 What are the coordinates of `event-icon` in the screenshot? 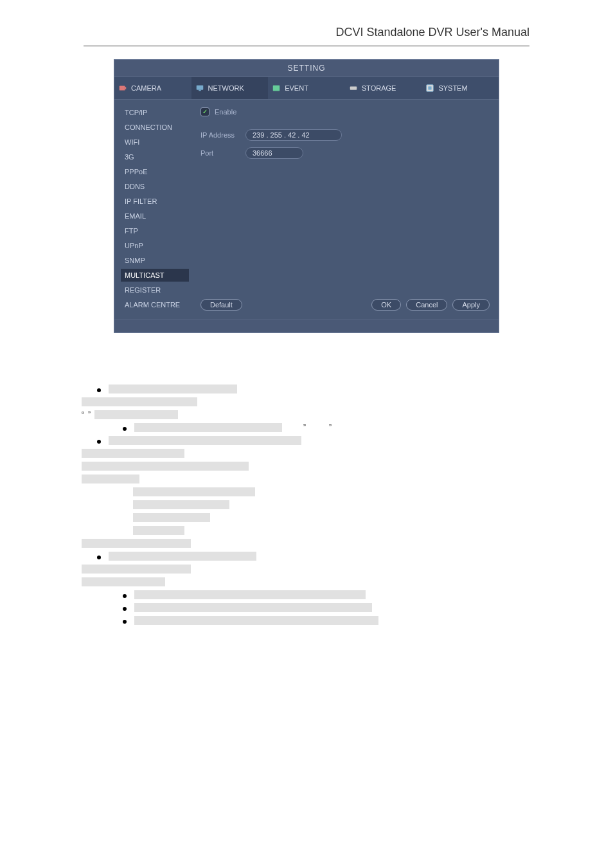 It's located at (276, 88).